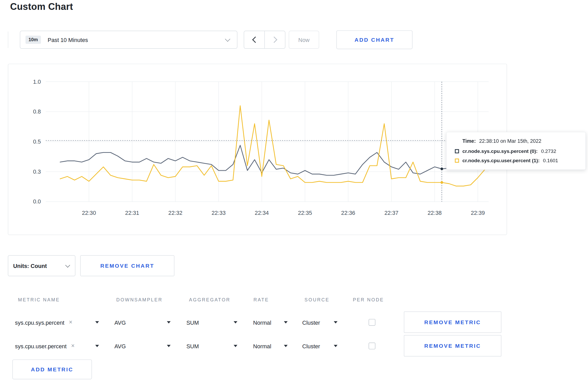 The height and width of the screenshot is (383, 588). Describe the element at coordinates (264, 40) in the screenshot. I see `time-nav-group` at that location.